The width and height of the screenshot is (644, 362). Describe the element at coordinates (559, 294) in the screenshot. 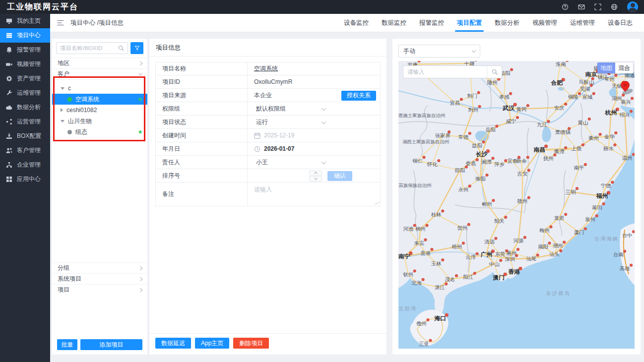

I see `svg-text: 东沙群岛` at that location.